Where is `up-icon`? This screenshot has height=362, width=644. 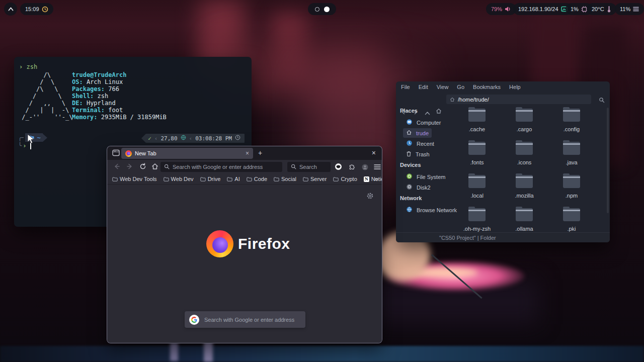 up-icon is located at coordinates (428, 113).